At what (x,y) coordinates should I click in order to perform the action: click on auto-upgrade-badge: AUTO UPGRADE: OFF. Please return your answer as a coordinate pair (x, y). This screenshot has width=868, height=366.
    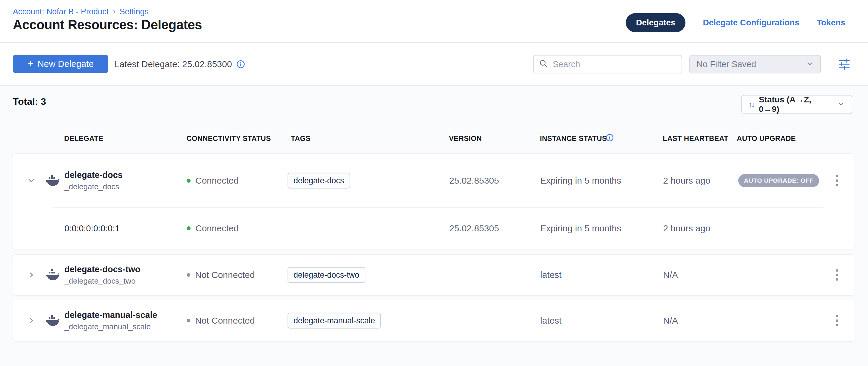
    Looking at the image, I should click on (779, 181).